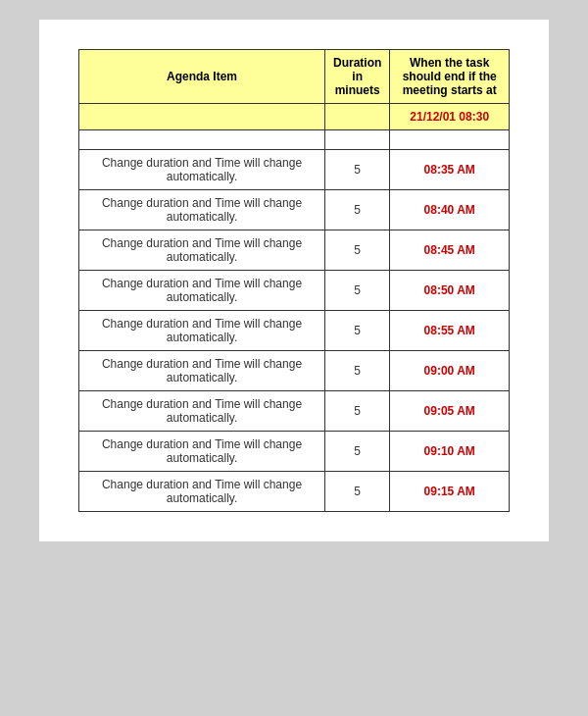 The width and height of the screenshot is (588, 716). What do you see at coordinates (450, 332) in the screenshot?
I see `time-cell: 08:55 AM` at bounding box center [450, 332].